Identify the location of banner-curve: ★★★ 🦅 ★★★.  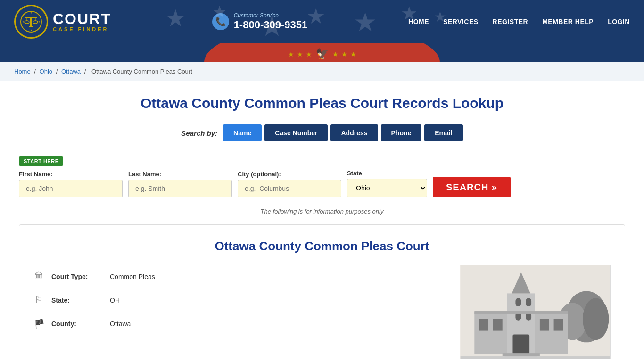
(322, 53).